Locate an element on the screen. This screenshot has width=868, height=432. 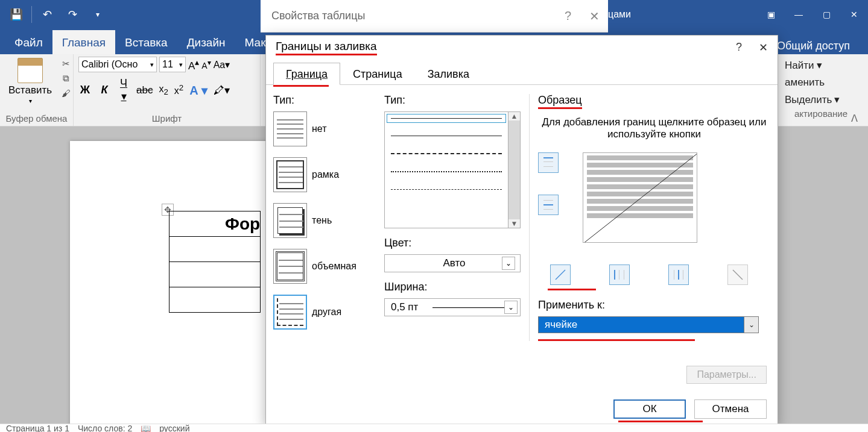
tab-shading: Заливка is located at coordinates (449, 74).